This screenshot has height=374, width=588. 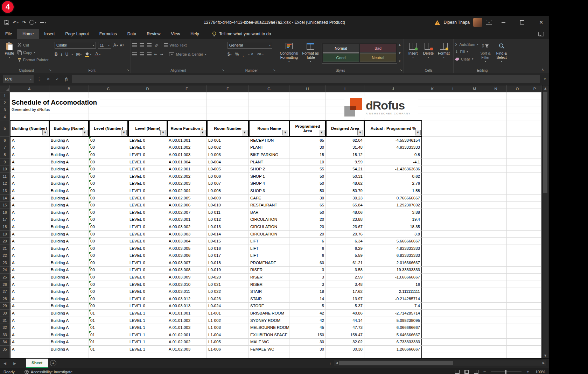 I want to click on cell: 17.62, so click(x=345, y=292).